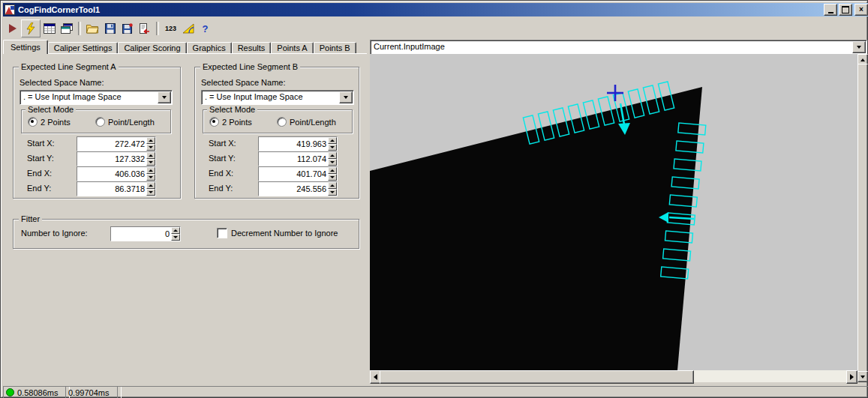  I want to click on horizontal-scroll-thumb, so click(537, 377).